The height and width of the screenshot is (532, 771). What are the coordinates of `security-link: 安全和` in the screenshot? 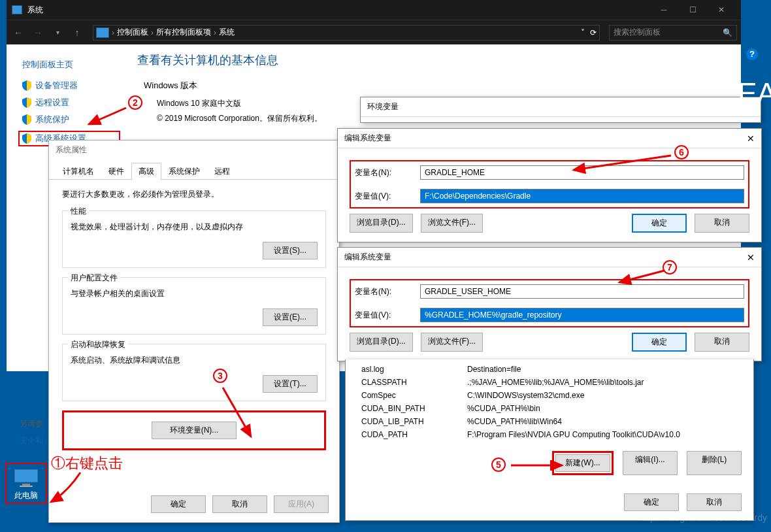 It's located at (31, 441).